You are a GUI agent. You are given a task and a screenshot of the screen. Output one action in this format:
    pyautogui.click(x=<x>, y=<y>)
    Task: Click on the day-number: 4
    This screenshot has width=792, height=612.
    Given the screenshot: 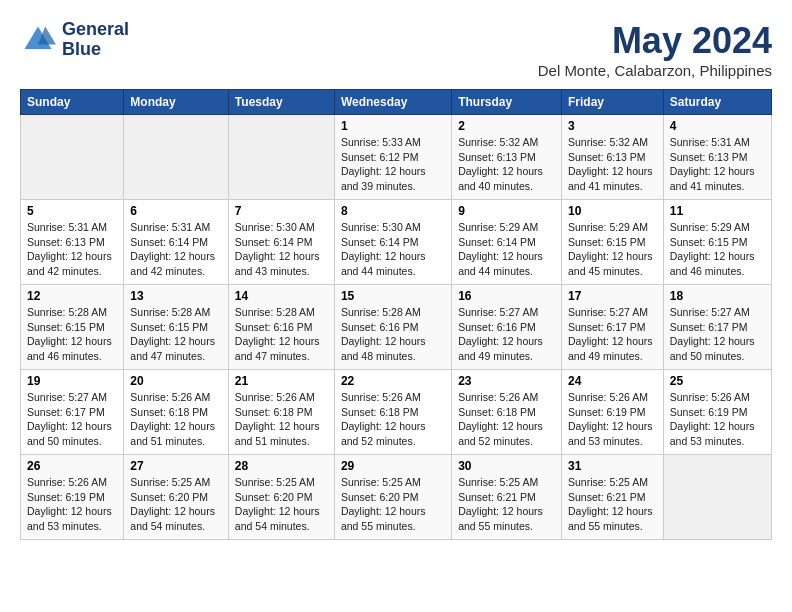 What is the action you would take?
    pyautogui.click(x=718, y=126)
    